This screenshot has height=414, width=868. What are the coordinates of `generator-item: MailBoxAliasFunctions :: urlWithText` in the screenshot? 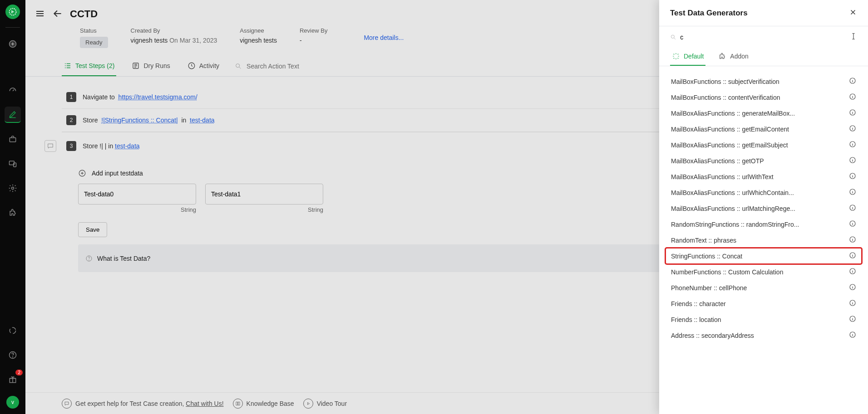 It's located at (764, 177).